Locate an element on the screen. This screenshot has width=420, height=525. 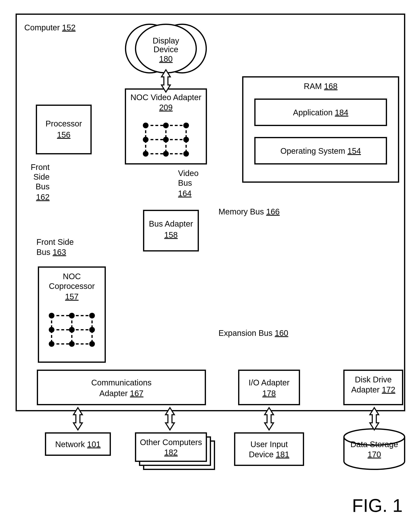
comm-adapter-l2: Adapter is located at coordinates (113, 393).